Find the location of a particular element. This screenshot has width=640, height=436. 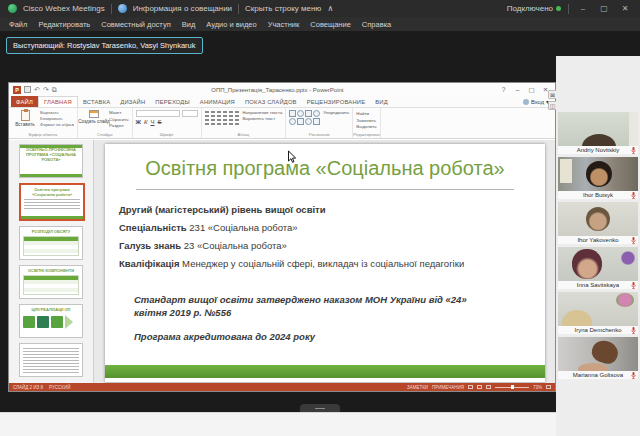

slide-thumbnail-4: ОСВІТНІ КОМПОНЕНТИ is located at coordinates (51, 282).